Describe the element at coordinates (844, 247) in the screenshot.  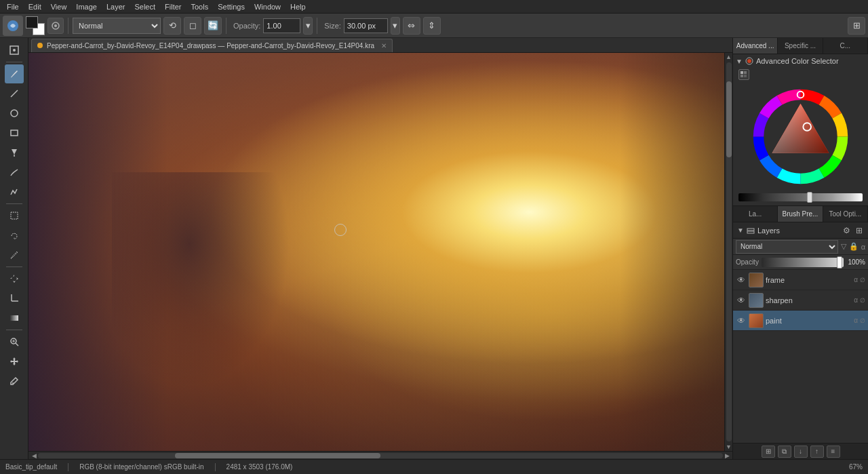
I see `layer-filter-btn: ▽` at that location.